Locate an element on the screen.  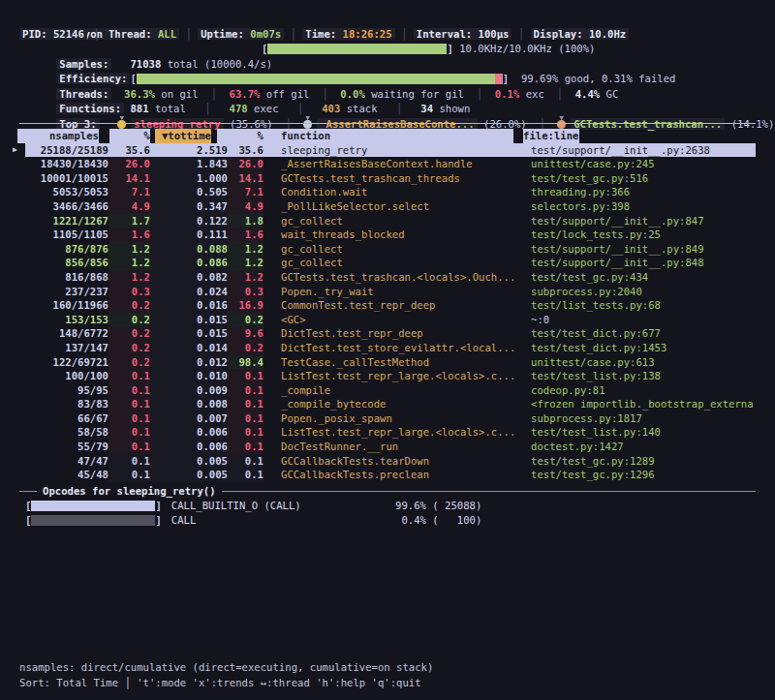
function-cell: gc_collect is located at coordinates (402, 250).